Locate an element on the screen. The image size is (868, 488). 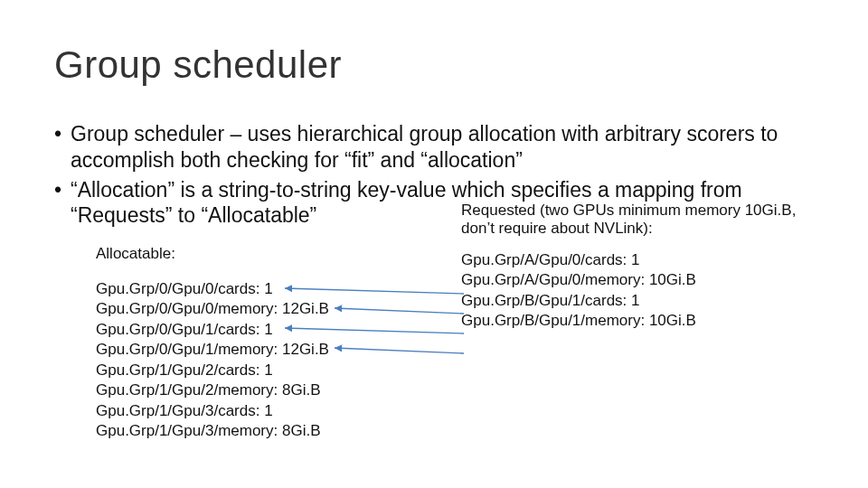
requested-list: Gpu.Grp/A/Gpu/0/cards: 1 Gpu.Grp/A/Gpu/0… is located at coordinates (637, 291).